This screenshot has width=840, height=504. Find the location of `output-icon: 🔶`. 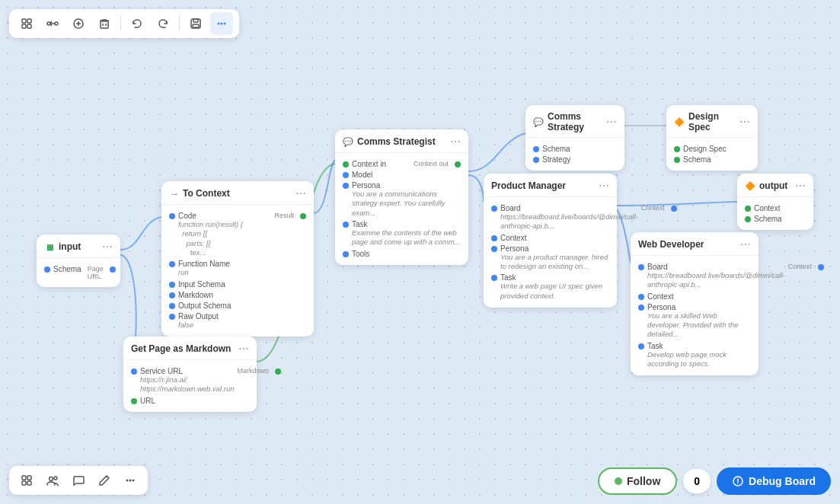

output-icon: 🔶 is located at coordinates (750, 186).